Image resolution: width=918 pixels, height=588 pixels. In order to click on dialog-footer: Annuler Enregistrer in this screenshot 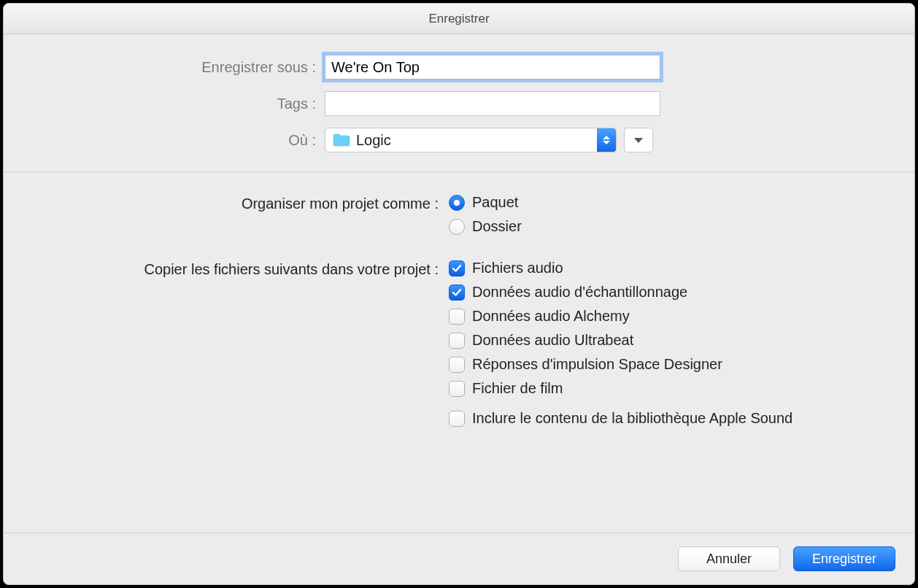, I will do `click(459, 559)`.